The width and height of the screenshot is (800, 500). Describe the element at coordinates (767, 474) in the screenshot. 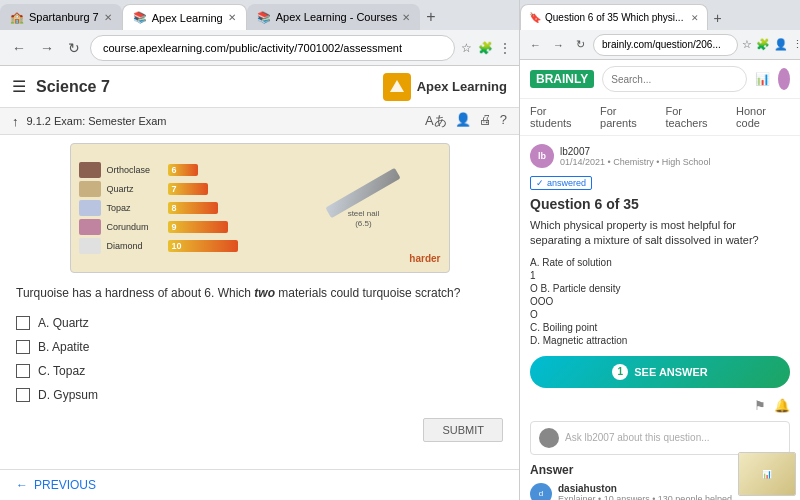

I see `thumbnail-preview: 📊` at that location.